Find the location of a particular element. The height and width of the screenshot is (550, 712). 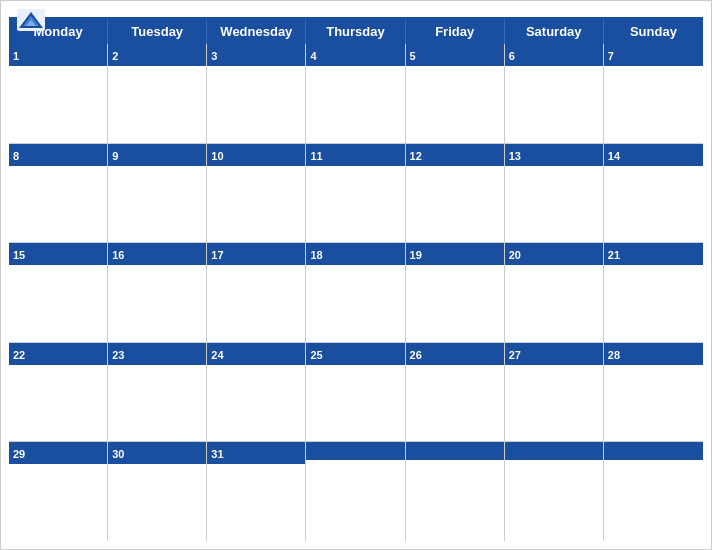

day-number: 15 is located at coordinates (19, 255).